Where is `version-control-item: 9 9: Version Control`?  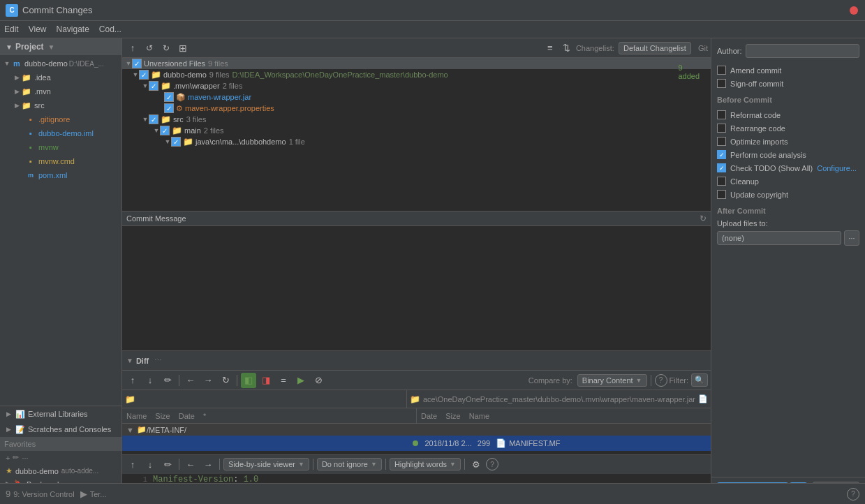 version-control-item: 9 9: Version Control is located at coordinates (40, 494).